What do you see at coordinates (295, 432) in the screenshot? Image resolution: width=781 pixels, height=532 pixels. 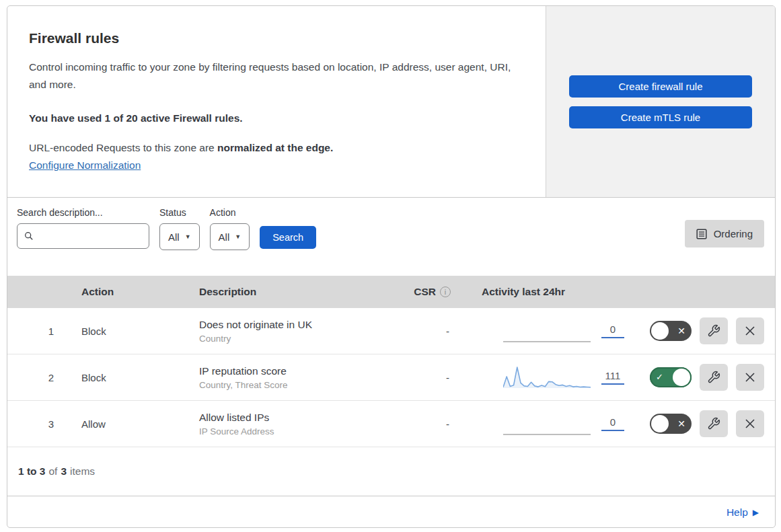 I see `rule-criteria: IP Source Address` at bounding box center [295, 432].